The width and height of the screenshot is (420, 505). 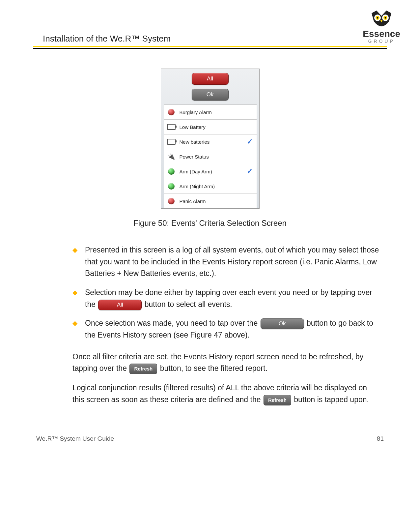 What do you see at coordinates (193, 201) in the screenshot?
I see `row-label: Panic Alarm` at bounding box center [193, 201].